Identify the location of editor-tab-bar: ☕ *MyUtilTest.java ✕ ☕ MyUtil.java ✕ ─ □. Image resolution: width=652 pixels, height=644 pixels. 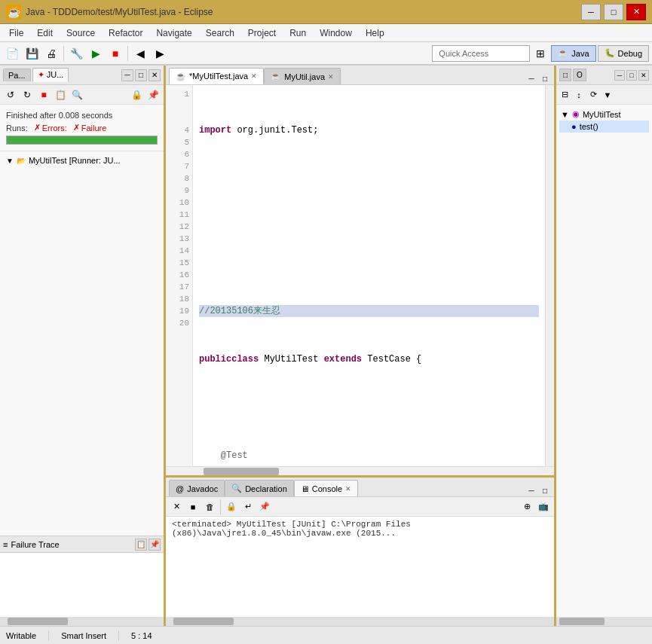
(360, 75).